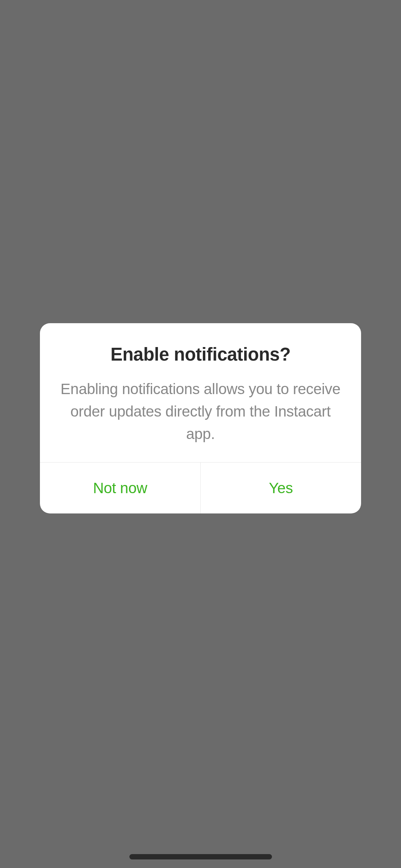 The width and height of the screenshot is (401, 868). What do you see at coordinates (200, 354) in the screenshot?
I see `dialog-title: Enable notifications?` at bounding box center [200, 354].